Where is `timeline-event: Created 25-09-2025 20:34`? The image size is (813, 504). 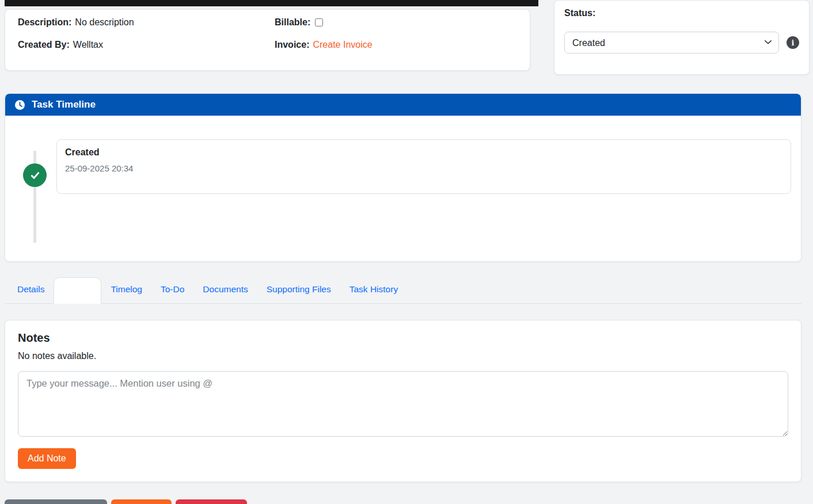
timeline-event: Created 25-09-2025 20:34 is located at coordinates (424, 167).